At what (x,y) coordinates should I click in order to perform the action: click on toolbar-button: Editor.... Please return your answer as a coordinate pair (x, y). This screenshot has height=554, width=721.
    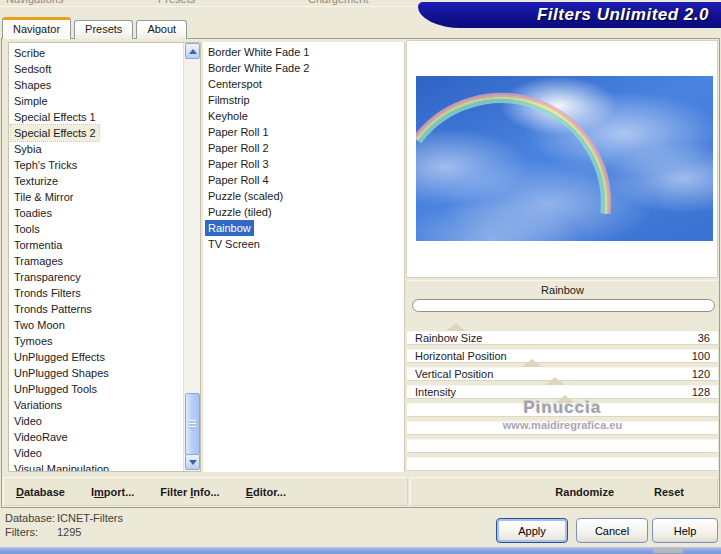
    Looking at the image, I should click on (266, 492).